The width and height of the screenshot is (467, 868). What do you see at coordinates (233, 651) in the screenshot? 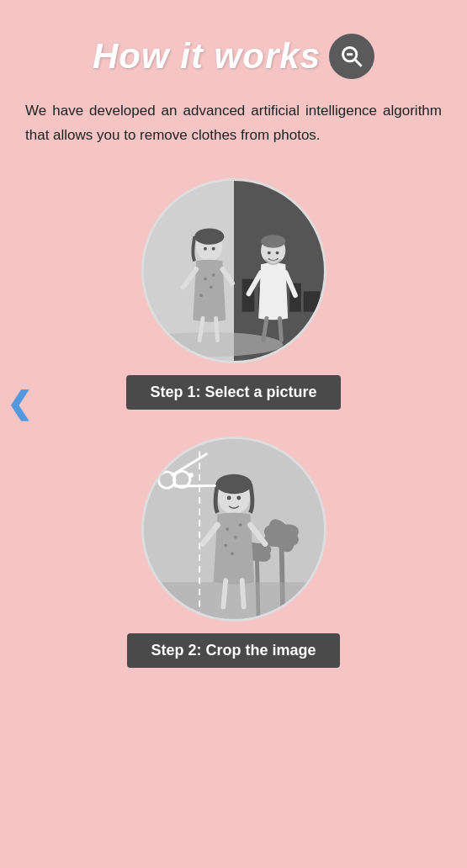
I see `step-2-label: Step 2: Crop the image` at bounding box center [233, 651].